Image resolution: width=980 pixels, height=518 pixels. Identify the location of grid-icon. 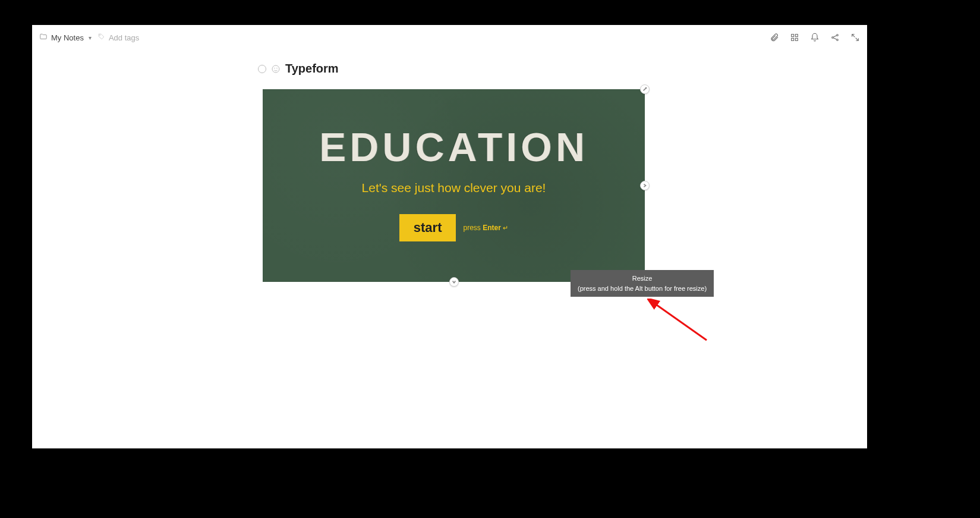
(795, 37).